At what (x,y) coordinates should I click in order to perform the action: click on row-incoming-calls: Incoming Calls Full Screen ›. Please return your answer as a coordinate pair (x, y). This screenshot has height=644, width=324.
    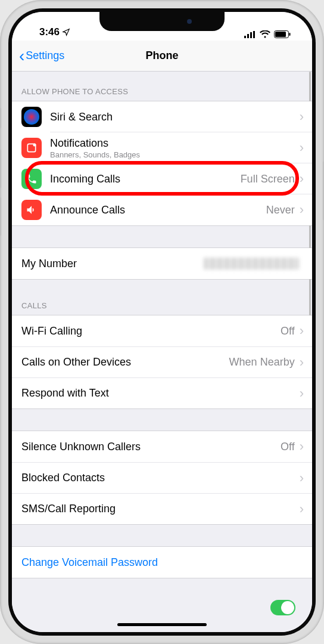
    Looking at the image, I should click on (162, 179).